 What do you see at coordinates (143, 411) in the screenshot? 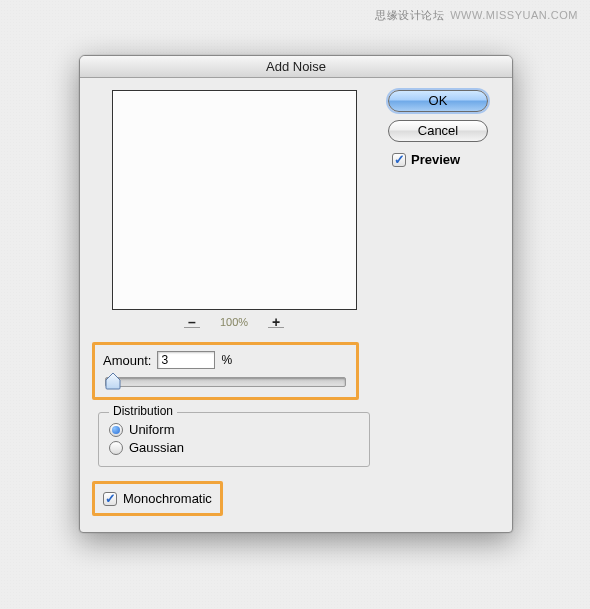
I see `distribution-legend: Distribution` at bounding box center [143, 411].